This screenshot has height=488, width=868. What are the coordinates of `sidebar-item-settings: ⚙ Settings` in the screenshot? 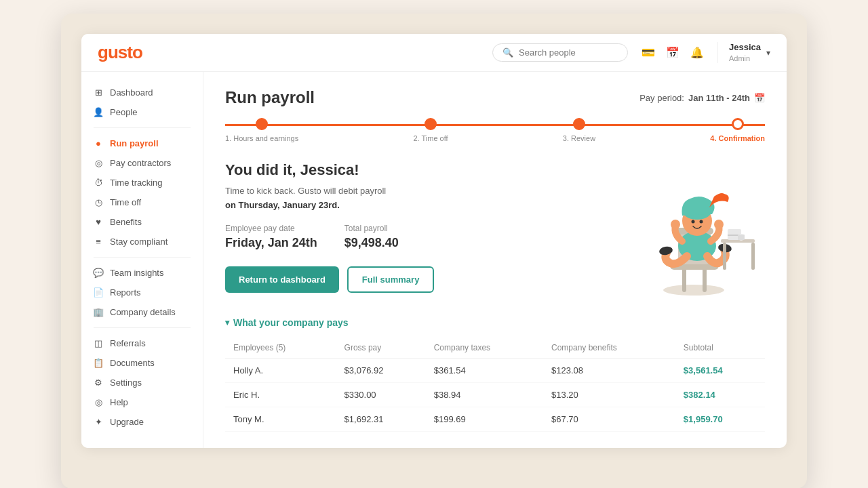 It's located at (142, 382).